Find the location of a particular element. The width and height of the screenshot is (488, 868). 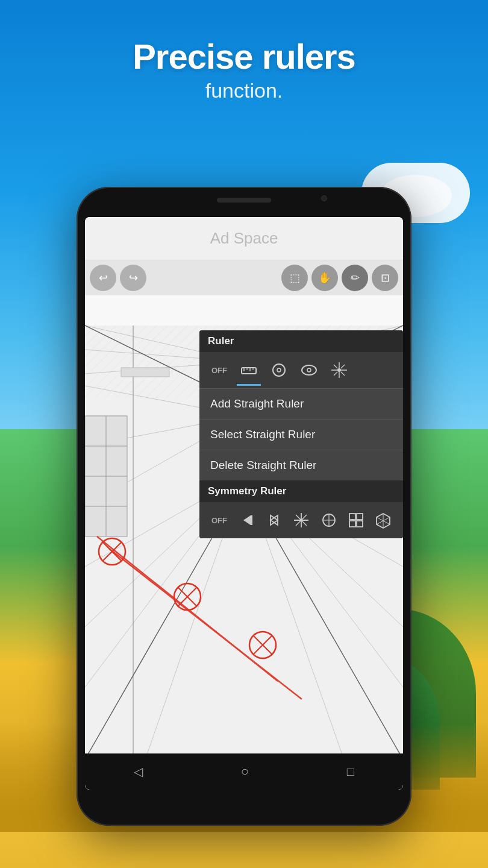

layers-button: ⊡ is located at coordinates (385, 278).